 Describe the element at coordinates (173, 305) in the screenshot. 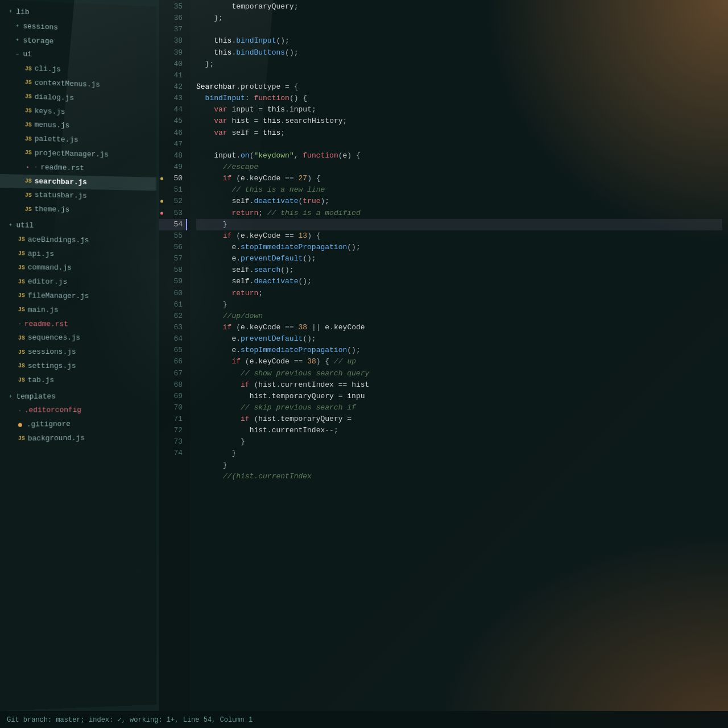

I see `line-number-61: 61` at that location.